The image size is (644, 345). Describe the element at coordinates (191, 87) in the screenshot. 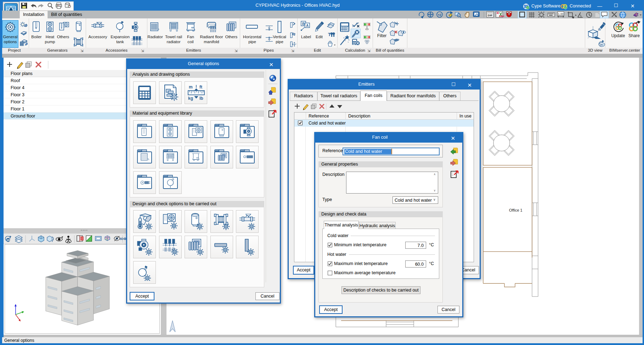

I see `svg-text: m` at that location.